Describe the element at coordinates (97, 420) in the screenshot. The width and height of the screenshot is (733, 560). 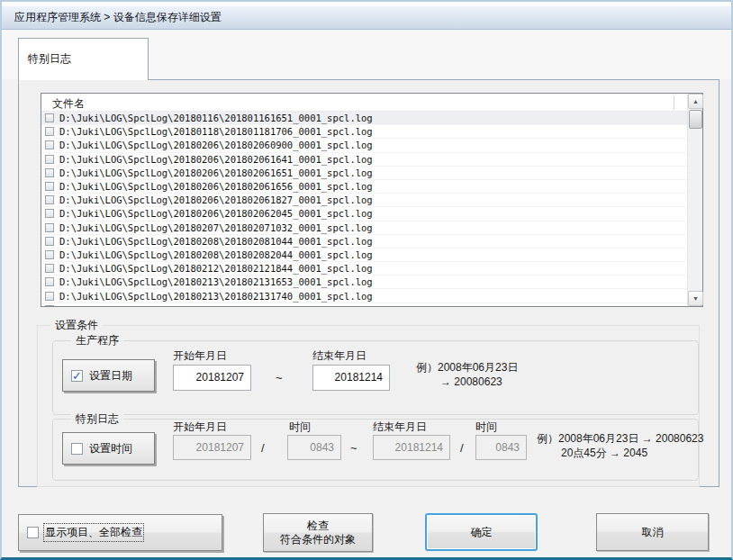
I see `special-log-title: 特别日志` at that location.